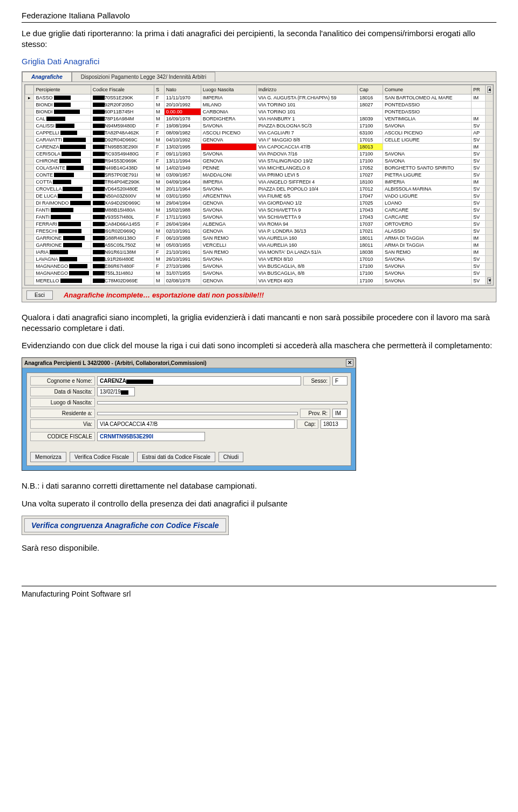 Image resolution: width=518 pixels, height=812 pixels. Describe the element at coordinates (189, 419) in the screenshot. I see `detail-panel: Cognome e Nome: CARENZA Sesso: F Data di…` at that location.